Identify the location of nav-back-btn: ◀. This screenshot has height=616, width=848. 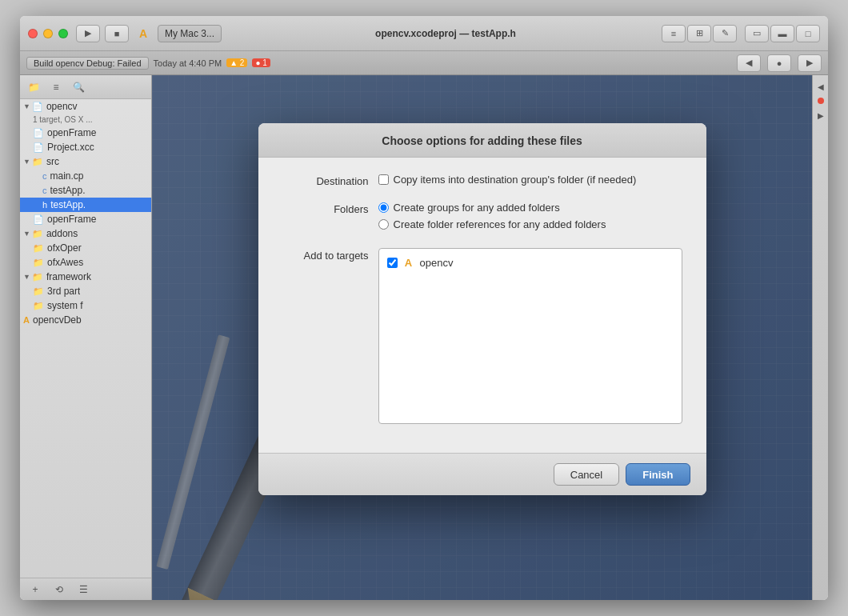
(749, 63).